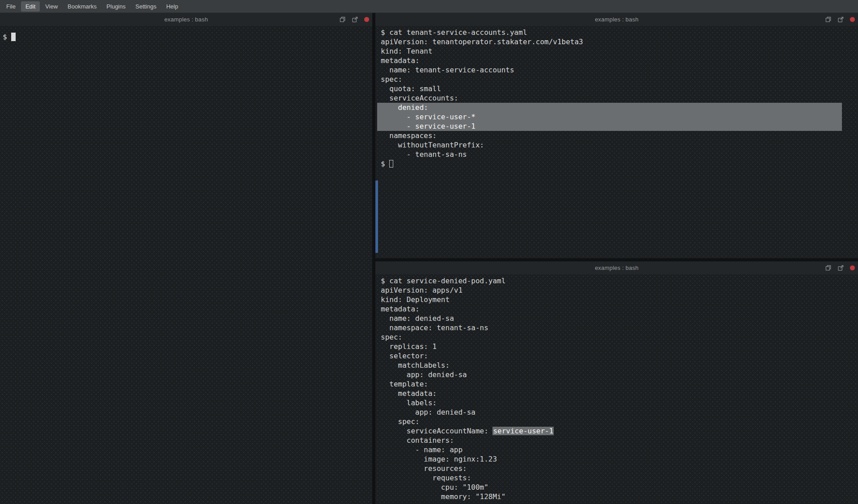  Describe the element at coordinates (116, 6) in the screenshot. I see `menu-plugins: Plugins` at that location.